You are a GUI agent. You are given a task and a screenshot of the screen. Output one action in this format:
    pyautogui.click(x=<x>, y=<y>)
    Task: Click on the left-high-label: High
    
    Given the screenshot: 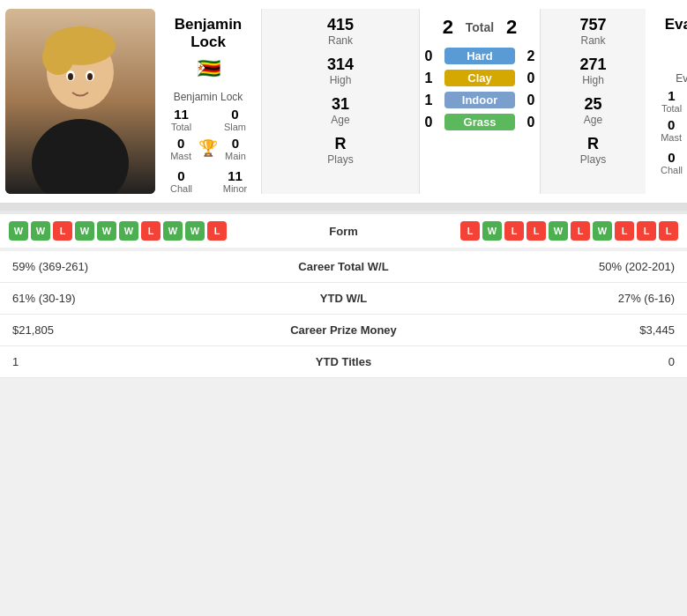 What is the action you would take?
    pyautogui.click(x=340, y=80)
    